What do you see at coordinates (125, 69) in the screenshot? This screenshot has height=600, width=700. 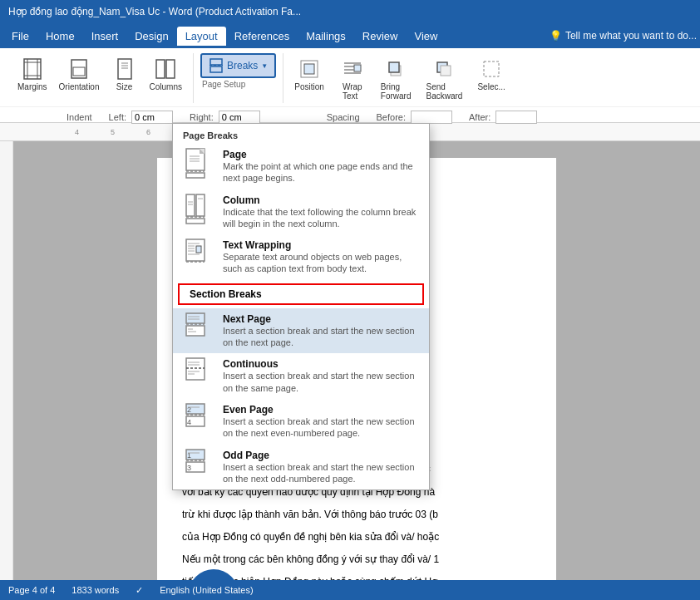 I see `size-icon` at bounding box center [125, 69].